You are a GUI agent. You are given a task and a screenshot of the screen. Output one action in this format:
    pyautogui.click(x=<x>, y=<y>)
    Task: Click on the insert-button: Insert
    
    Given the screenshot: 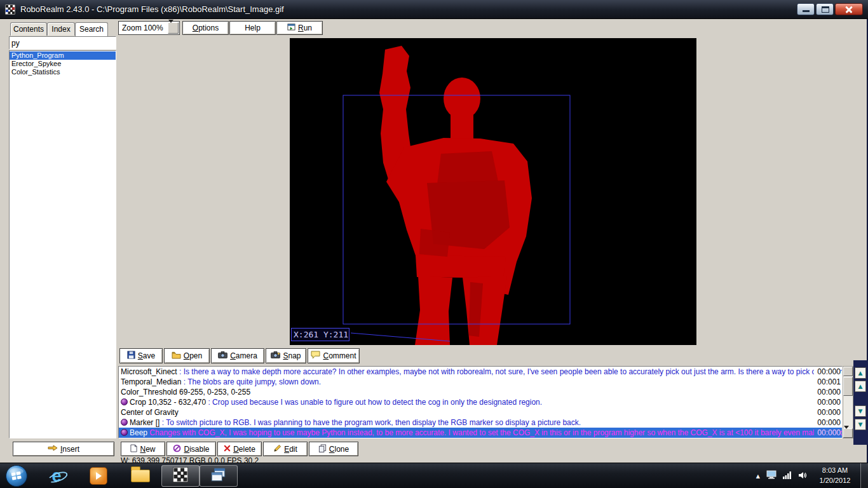 What is the action you would take?
    pyautogui.click(x=64, y=449)
    